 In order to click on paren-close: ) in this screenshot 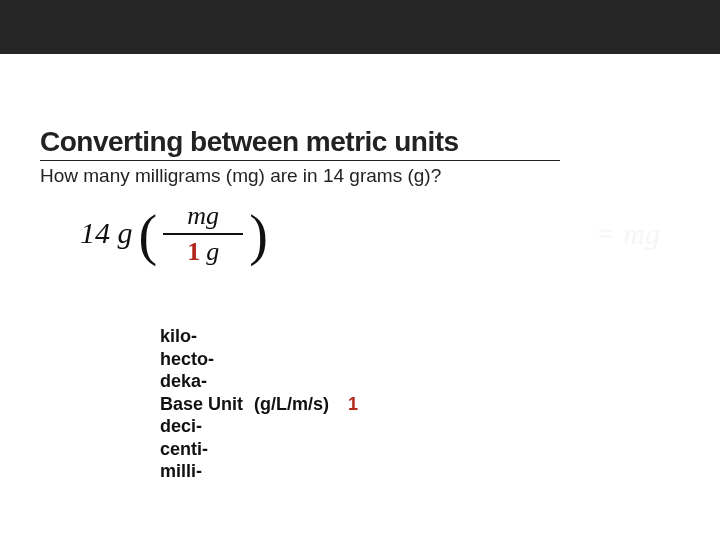, I will do `click(258, 235)`.